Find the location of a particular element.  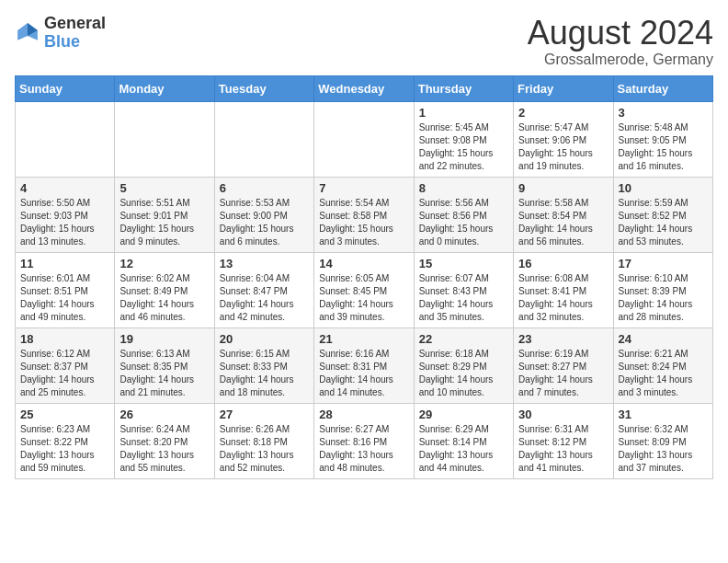

location-subtitle: Grossalmerode, Germany is located at coordinates (620, 60).